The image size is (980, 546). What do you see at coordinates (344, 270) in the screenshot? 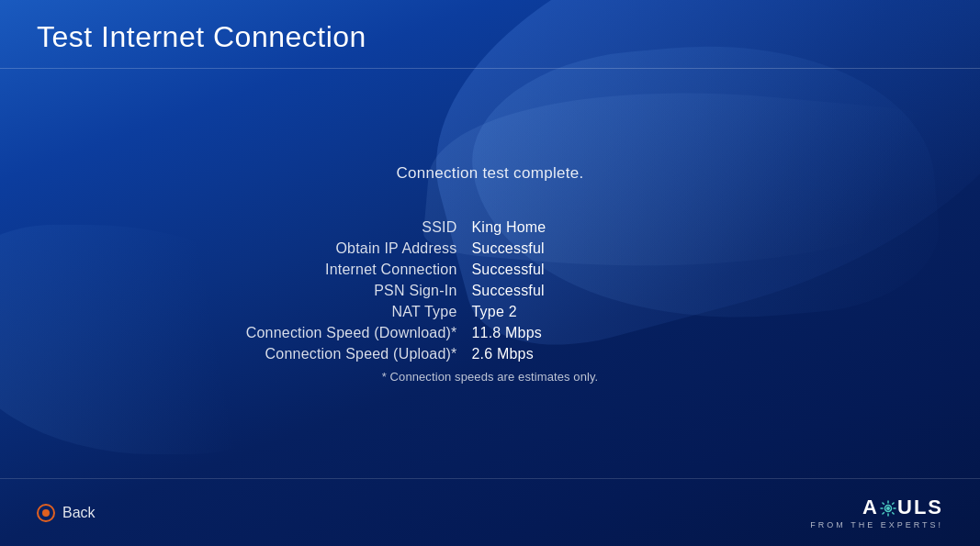
I see `result-label: Internet Connection` at bounding box center [344, 270].